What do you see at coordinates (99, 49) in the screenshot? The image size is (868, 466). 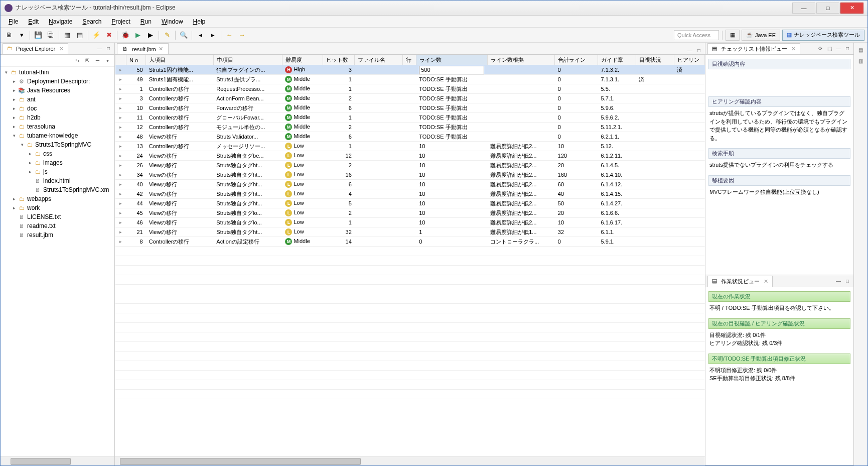 I see `minimize-view-button: —` at bounding box center [99, 49].